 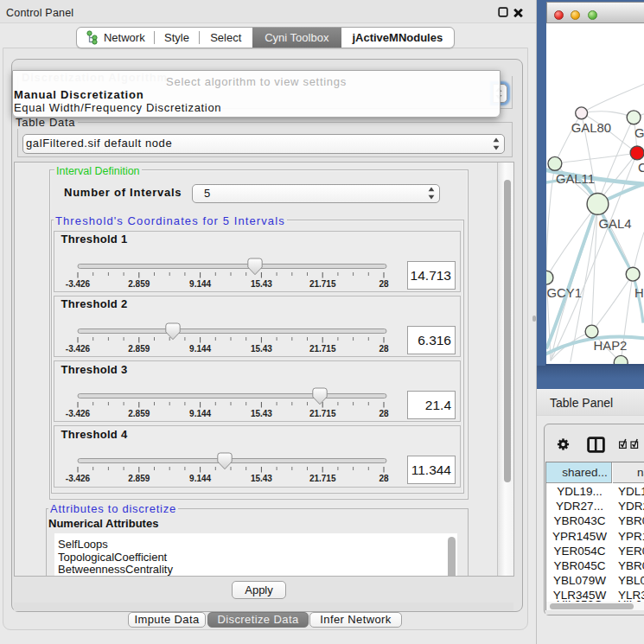 I want to click on svg-text: GA, so click(x=640, y=133).